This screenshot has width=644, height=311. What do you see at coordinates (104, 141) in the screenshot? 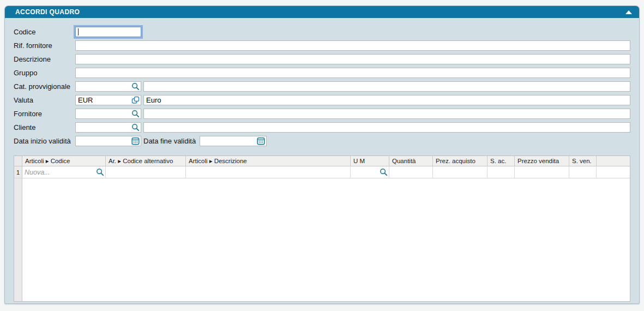
I see `data-inizio-input` at bounding box center [104, 141].